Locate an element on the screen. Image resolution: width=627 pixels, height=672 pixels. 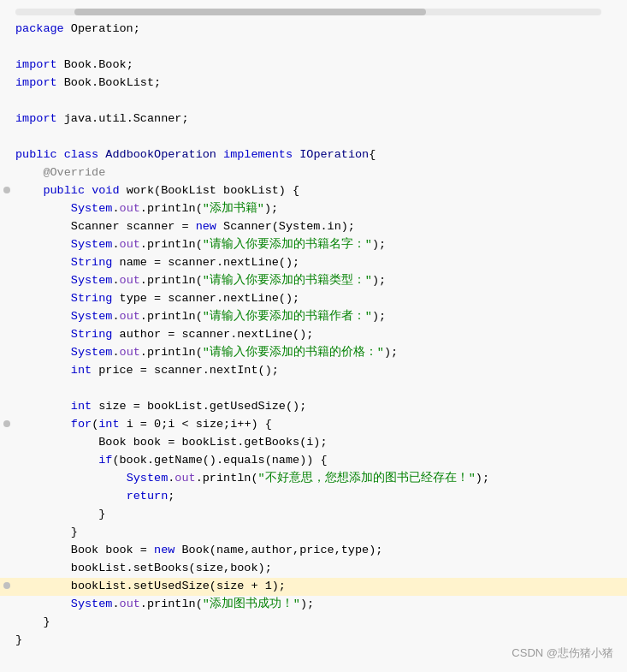
token: (book.getName().equals(name)) { is located at coordinates (219, 461).